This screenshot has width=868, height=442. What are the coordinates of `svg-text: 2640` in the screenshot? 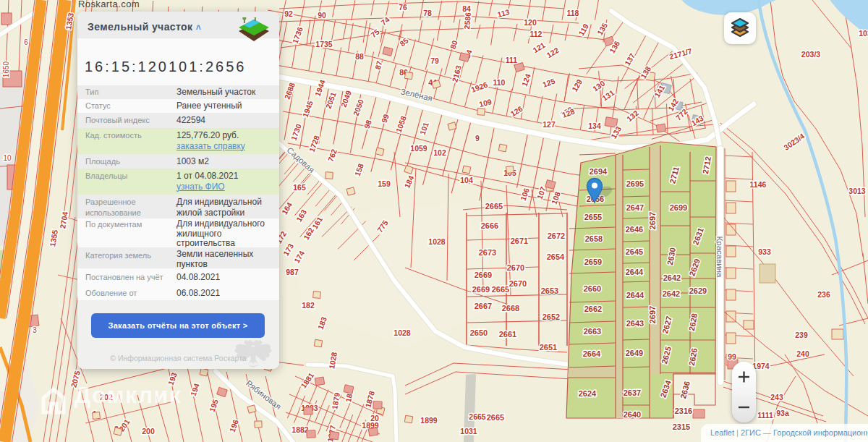 It's located at (632, 415).